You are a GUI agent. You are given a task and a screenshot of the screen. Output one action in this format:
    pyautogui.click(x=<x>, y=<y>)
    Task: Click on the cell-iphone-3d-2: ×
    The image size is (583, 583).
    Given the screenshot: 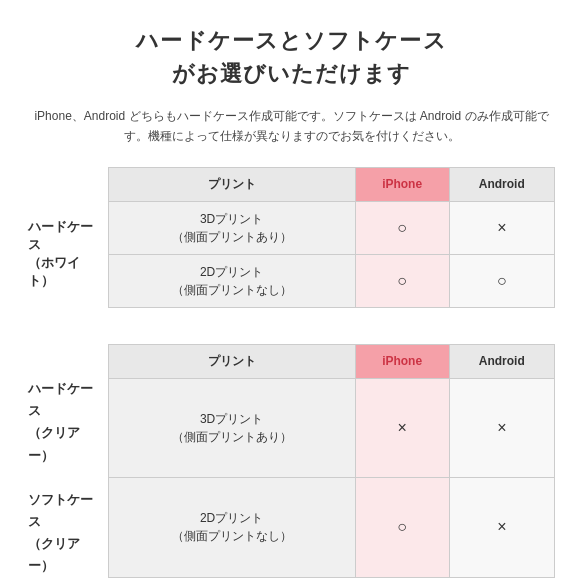 What is the action you would take?
    pyautogui.click(x=402, y=428)
    